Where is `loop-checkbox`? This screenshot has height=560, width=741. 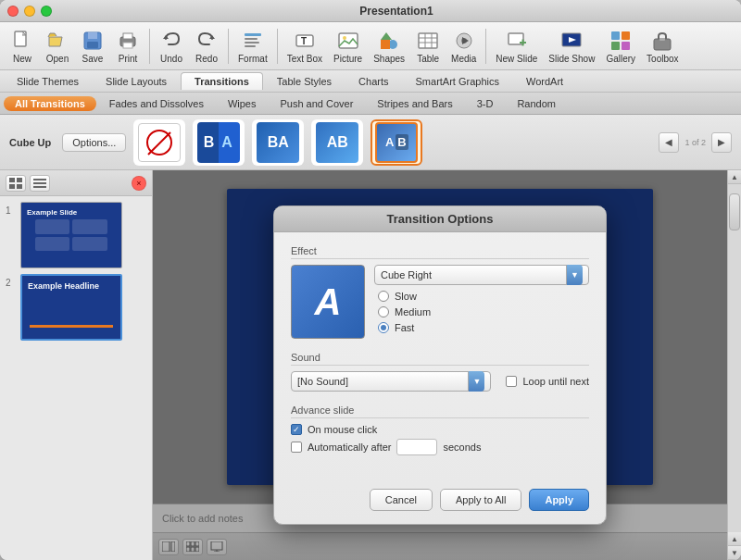 loop-checkbox is located at coordinates (511, 381).